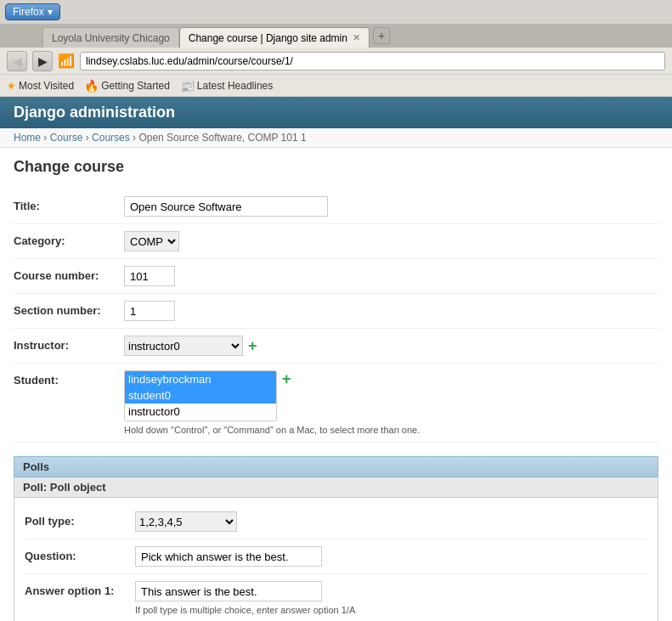  I want to click on form-row-poll-type: Poll type: 1,2,3,4,5, so click(336, 522).